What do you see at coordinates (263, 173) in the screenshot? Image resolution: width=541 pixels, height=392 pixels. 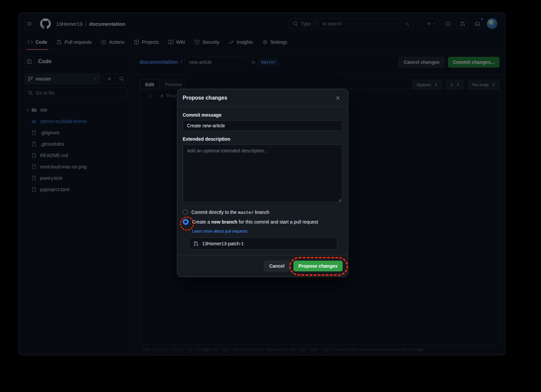 I see `extended-description-textarea` at bounding box center [263, 173].